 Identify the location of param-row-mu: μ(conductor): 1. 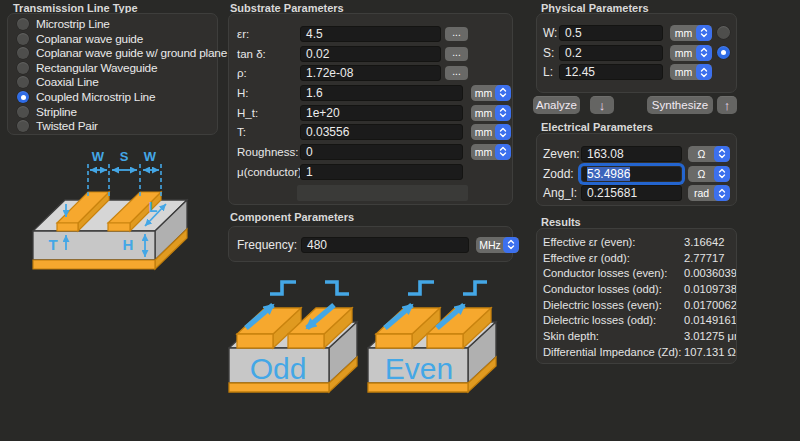
(374, 172).